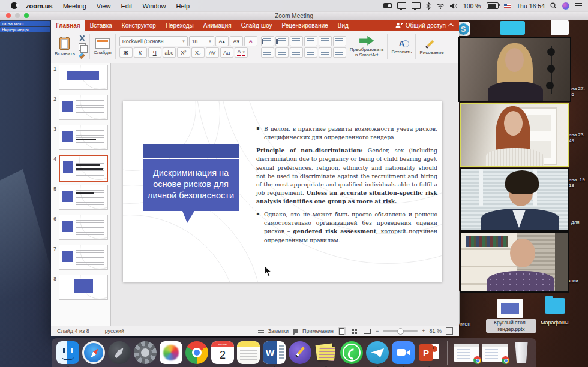 This screenshot has width=588, height=367. What do you see at coordinates (436, 331) in the screenshot?
I see `zoom-percentage: 81 %` at bounding box center [436, 331].